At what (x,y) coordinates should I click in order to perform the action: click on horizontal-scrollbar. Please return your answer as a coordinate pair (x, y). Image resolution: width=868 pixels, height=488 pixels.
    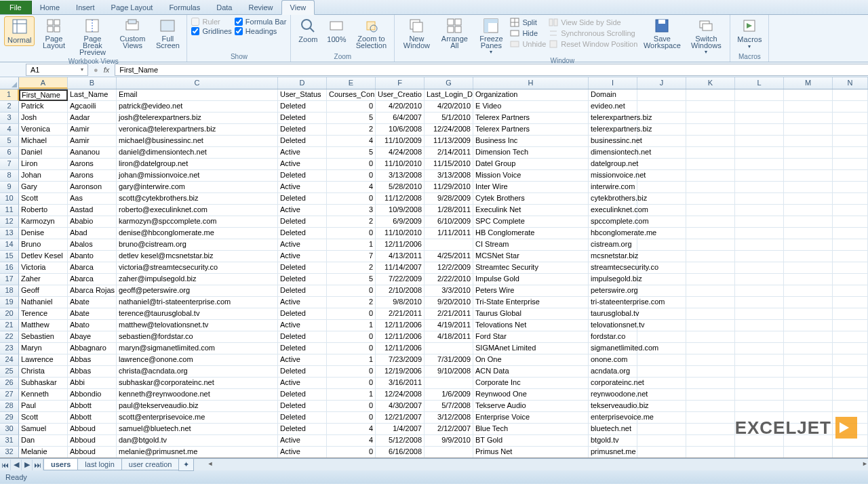
    Looking at the image, I should click on (537, 465).